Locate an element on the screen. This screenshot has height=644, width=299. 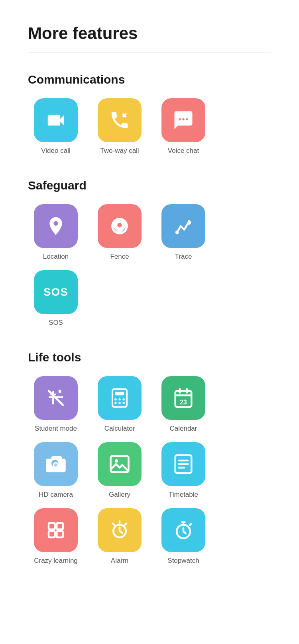
location-pin-icon is located at coordinates (56, 226).